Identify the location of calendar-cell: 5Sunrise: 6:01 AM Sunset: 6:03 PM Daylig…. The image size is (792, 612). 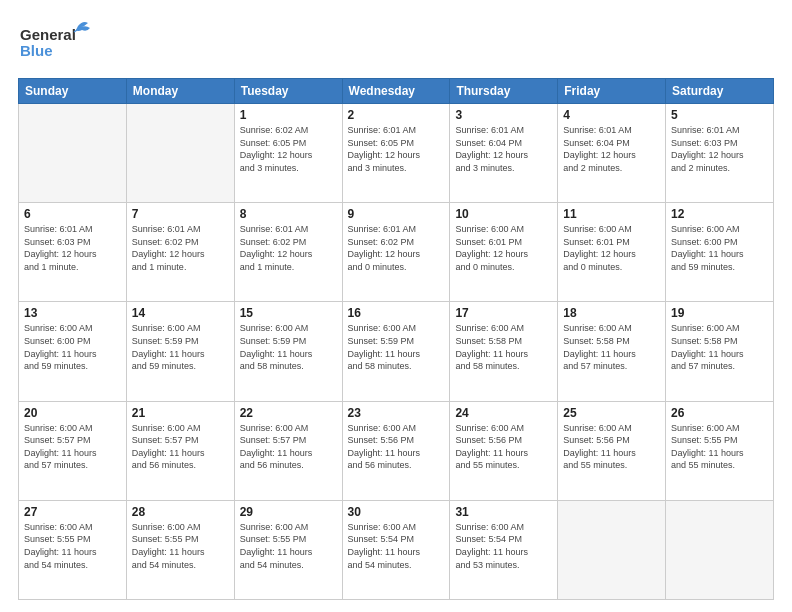
(720, 154).